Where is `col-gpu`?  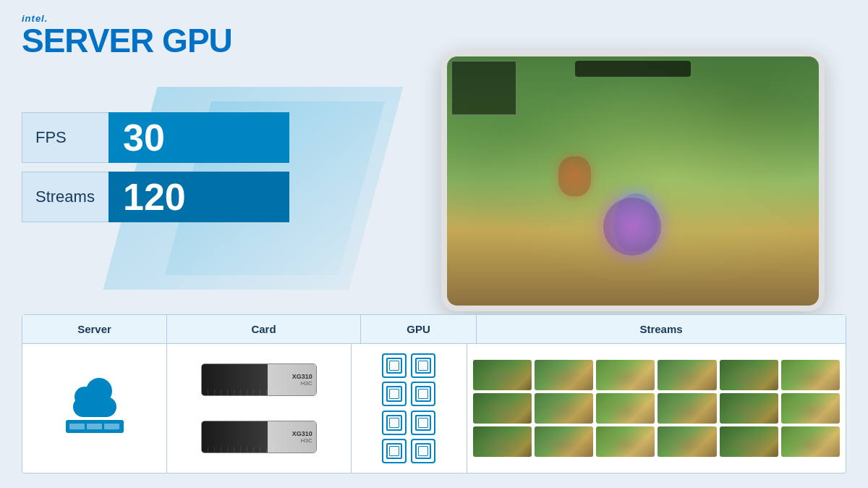 col-gpu is located at coordinates (409, 408).